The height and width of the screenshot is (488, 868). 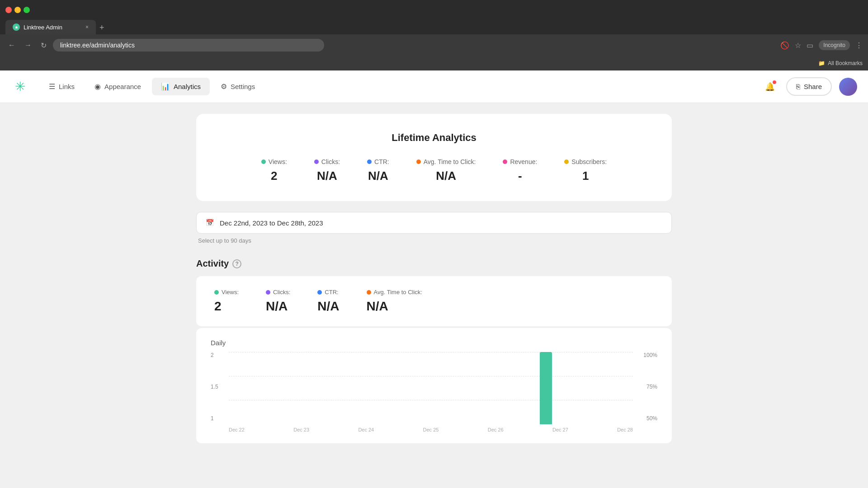 I want to click on notification-button: 🔔, so click(x=770, y=87).